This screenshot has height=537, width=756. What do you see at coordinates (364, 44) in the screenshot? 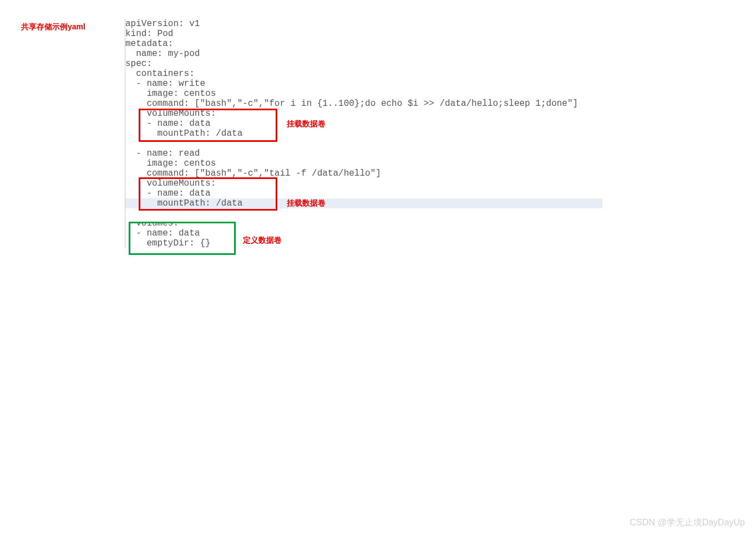
I see `code-line: metadata:` at bounding box center [364, 44].